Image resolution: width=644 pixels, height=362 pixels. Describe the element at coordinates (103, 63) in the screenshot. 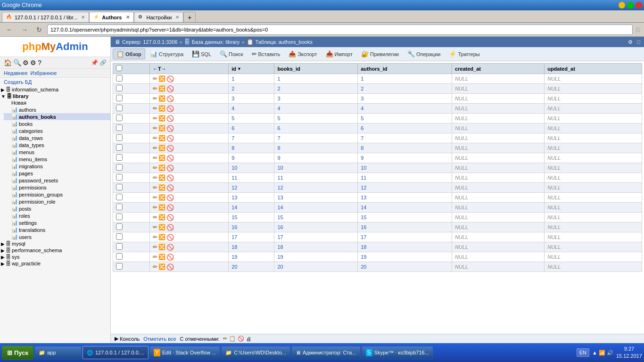

I see `link-icon: 🔗` at that location.